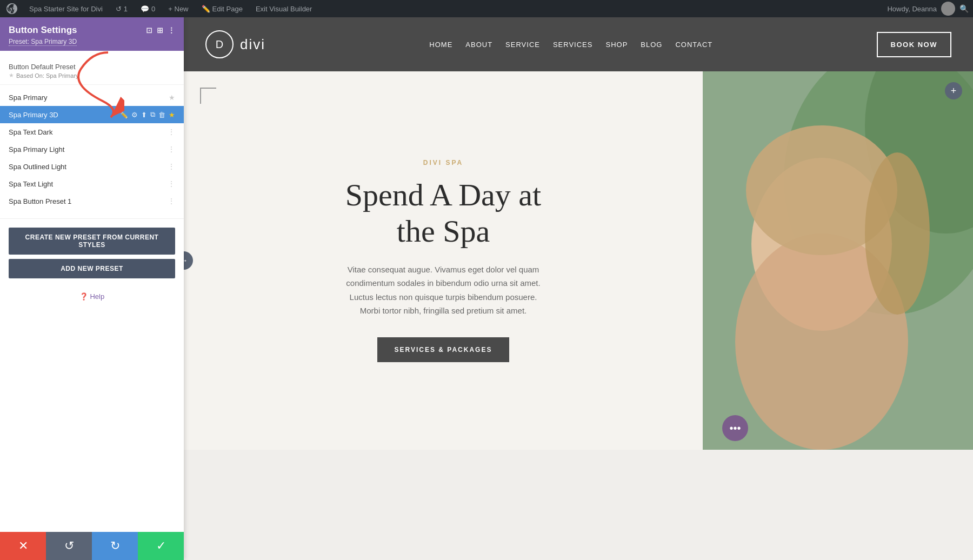 Image resolution: width=973 pixels, height=560 pixels. What do you see at coordinates (178, 9) in the screenshot?
I see `new-link: + New` at bounding box center [178, 9].